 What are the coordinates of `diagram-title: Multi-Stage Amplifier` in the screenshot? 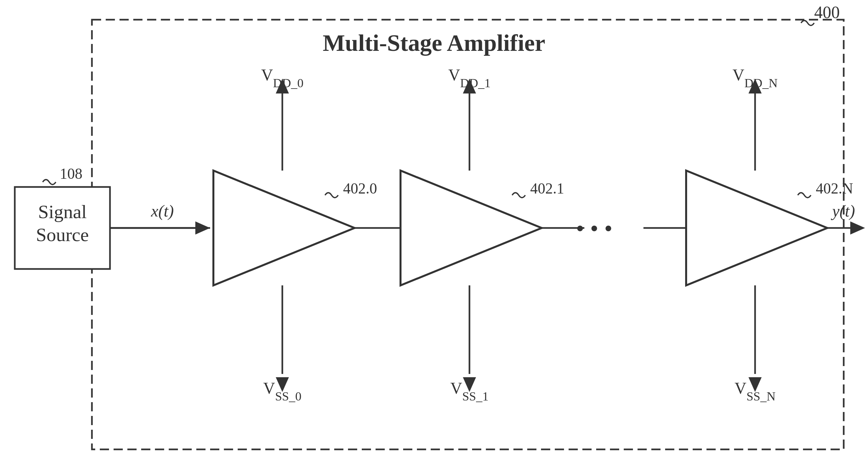 It's located at (434, 43).